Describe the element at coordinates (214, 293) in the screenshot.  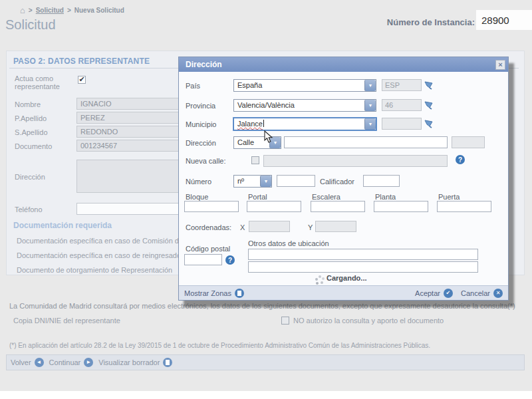
I see `mostrar-zonas-button: Mostrar Zonas` at that location.